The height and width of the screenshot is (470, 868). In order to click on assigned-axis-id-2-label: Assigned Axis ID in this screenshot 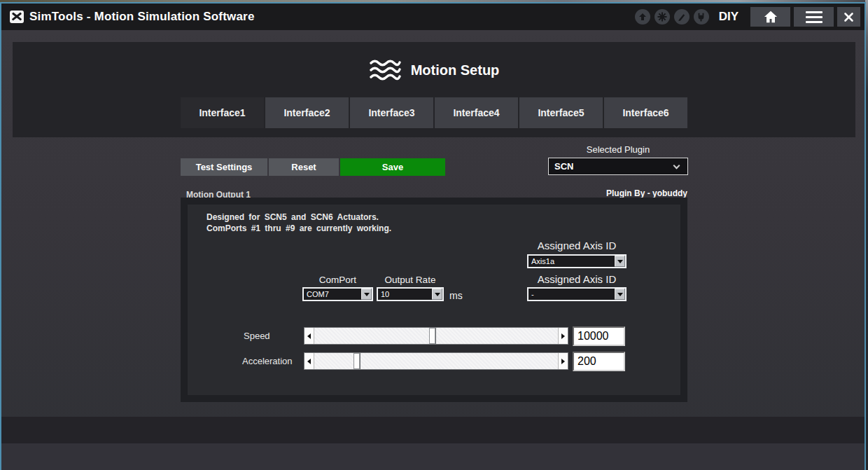, I will do `click(577, 279)`.